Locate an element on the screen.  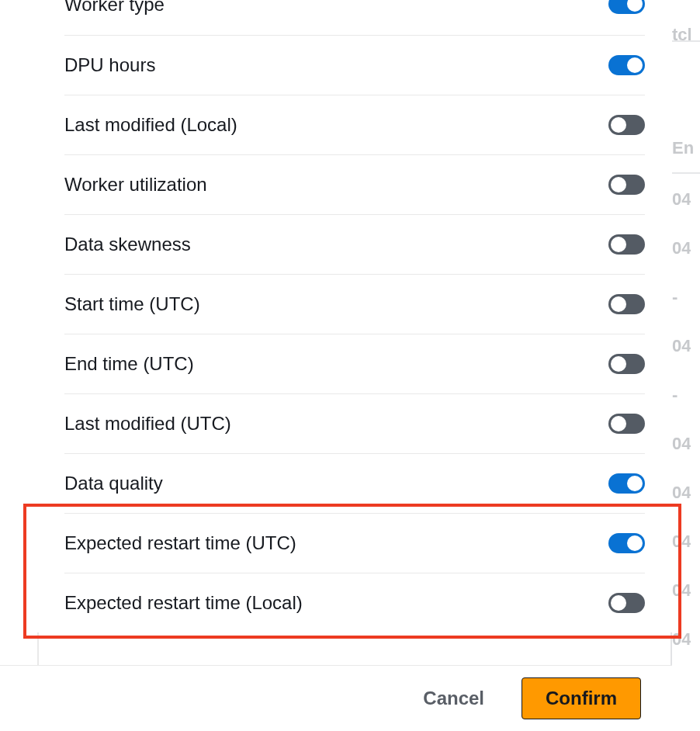
setting-label-data-quality: Data quality is located at coordinates (113, 483).